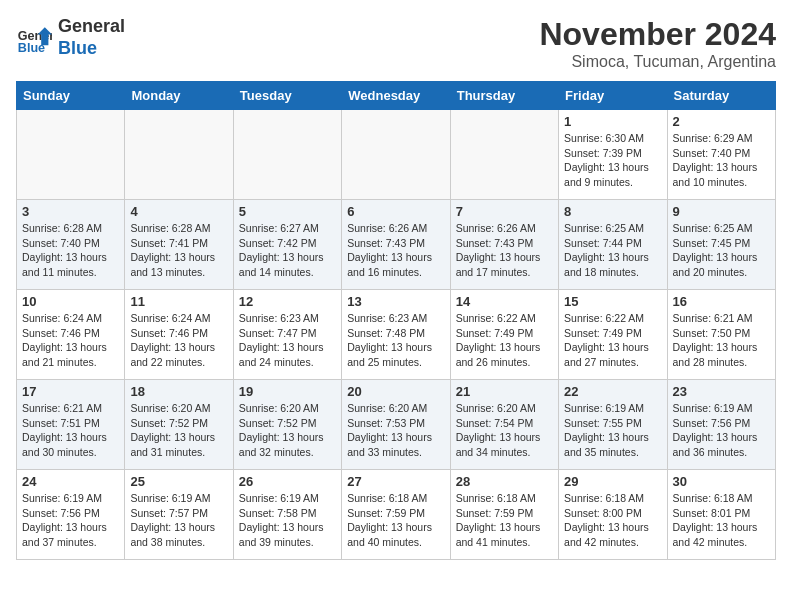 The width and height of the screenshot is (792, 612). Describe the element at coordinates (613, 96) in the screenshot. I see `header-day-friday: Friday` at that location.